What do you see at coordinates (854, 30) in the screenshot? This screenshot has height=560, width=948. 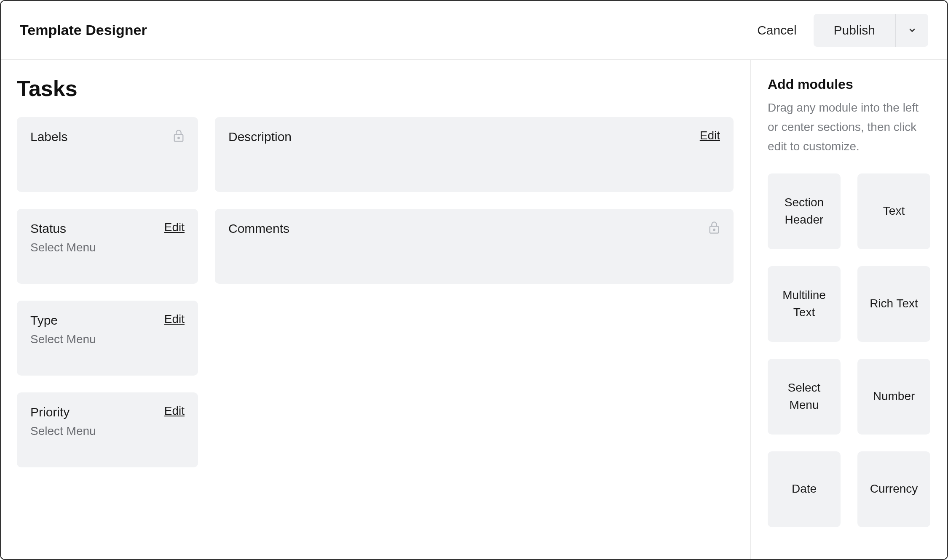 I see `publish-button: Publish` at bounding box center [854, 30].